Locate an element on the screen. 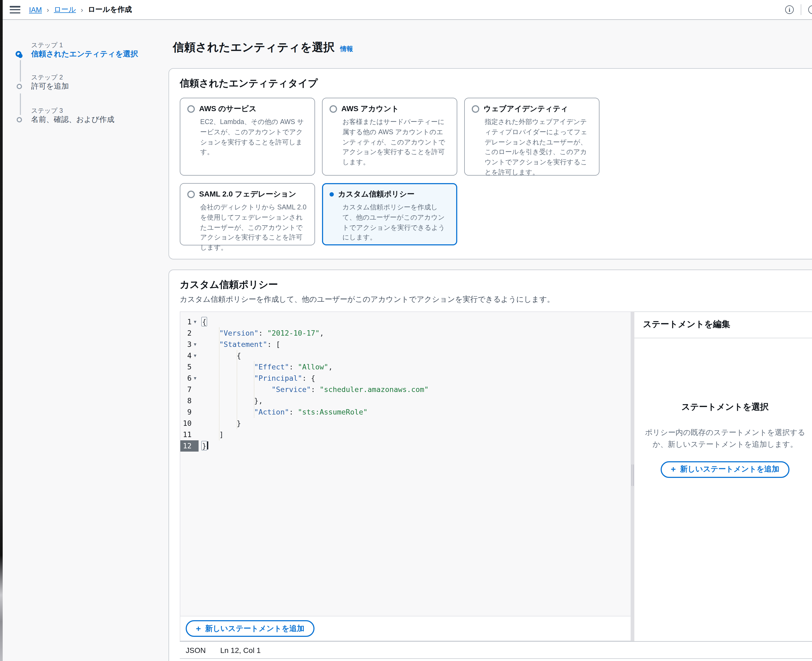  entity-type-option-1: AWS のサービスEC2、Lambda、その他の AWS サービスが、このアカウ… is located at coordinates (247, 137).